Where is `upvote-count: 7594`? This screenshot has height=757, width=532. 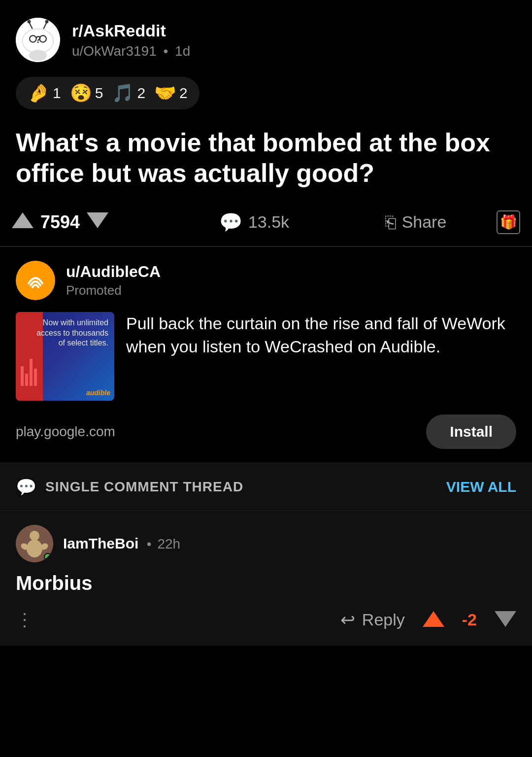
upvote-count: 7594 is located at coordinates (60, 222).